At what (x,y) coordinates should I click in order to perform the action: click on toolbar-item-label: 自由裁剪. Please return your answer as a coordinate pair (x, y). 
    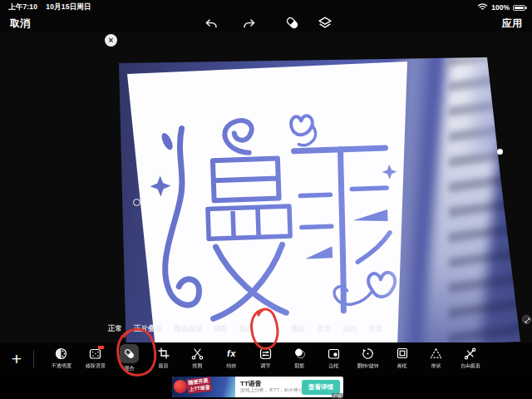
    Looking at the image, I should click on (470, 366).